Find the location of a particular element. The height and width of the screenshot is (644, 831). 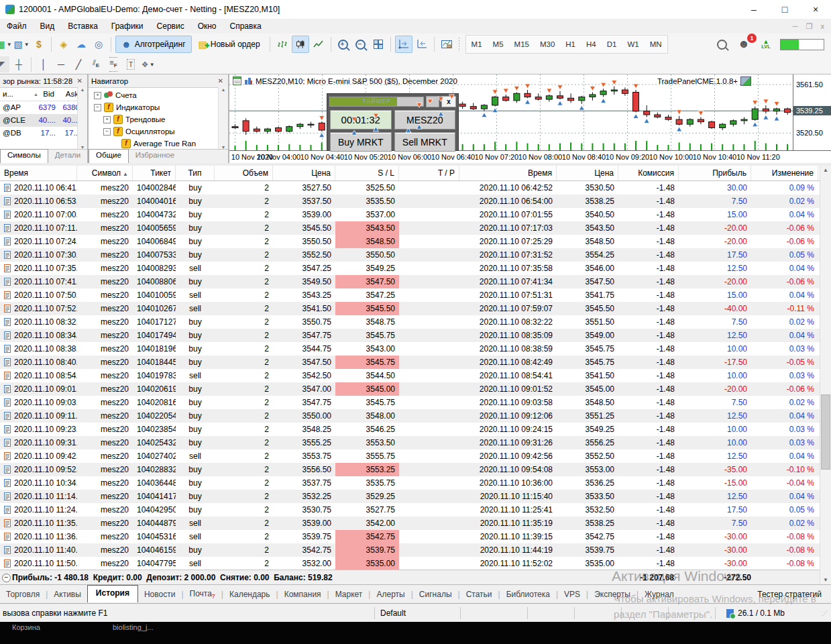

toolbox-tab-VPS: VPS is located at coordinates (572, 594).